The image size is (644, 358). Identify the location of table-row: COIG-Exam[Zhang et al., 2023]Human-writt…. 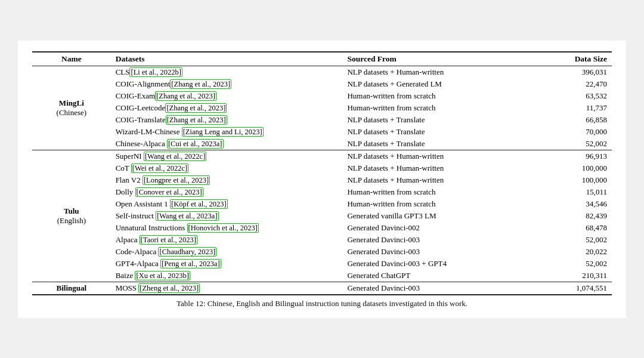
(322, 96).